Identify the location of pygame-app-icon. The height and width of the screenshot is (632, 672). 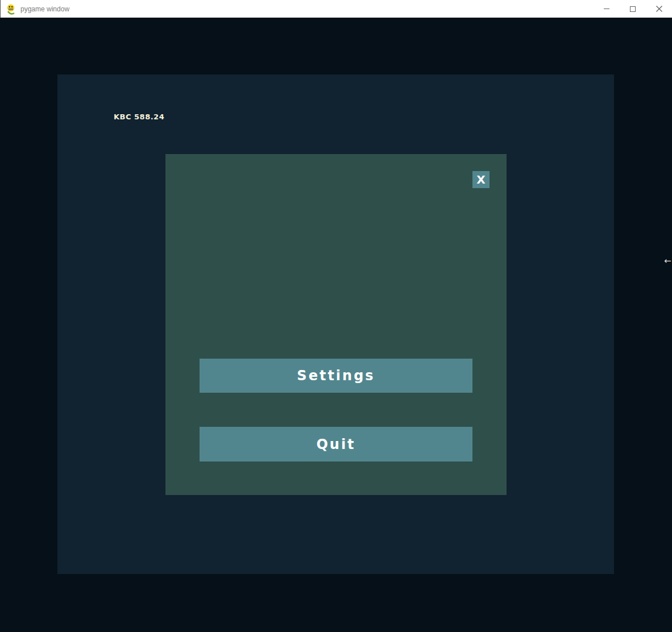
(11, 9).